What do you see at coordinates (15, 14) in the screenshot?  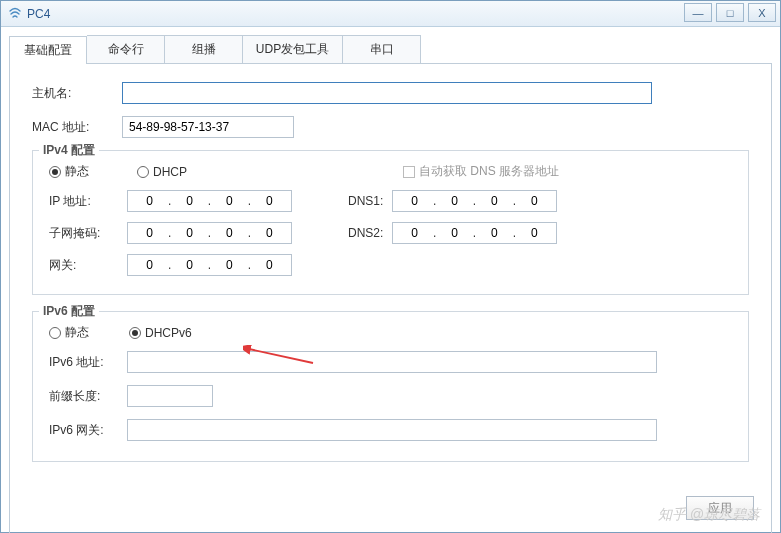 I see `app-icon` at bounding box center [15, 14].